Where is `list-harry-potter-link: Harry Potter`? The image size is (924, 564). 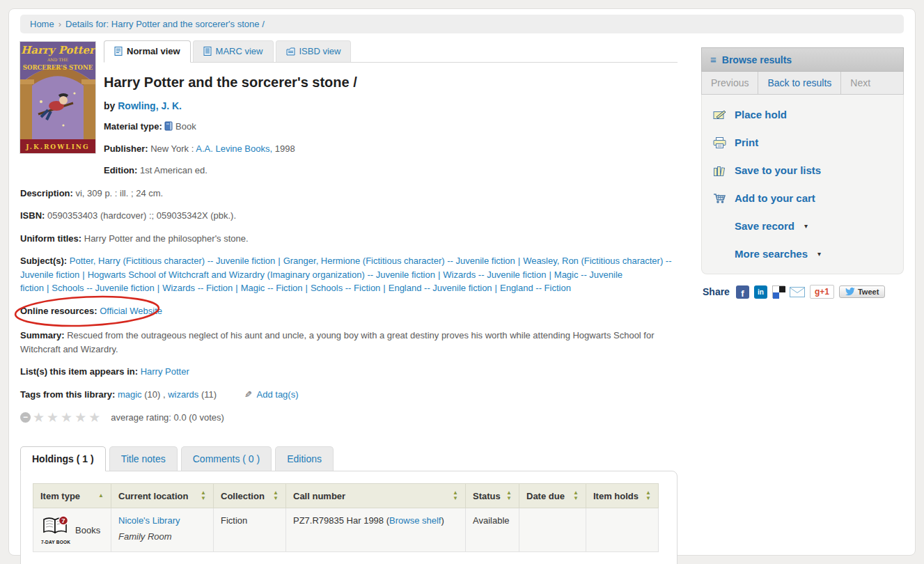
list-harry-potter-link: Harry Potter is located at coordinates (165, 372).